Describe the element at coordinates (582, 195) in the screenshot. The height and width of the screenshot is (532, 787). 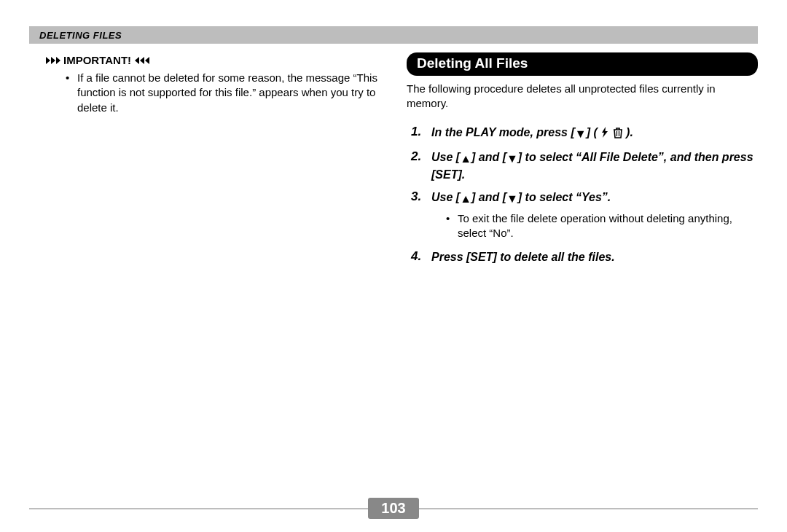
I see `step-list: 1. In the PLAY mode, press [▼] ( ). 2. U…` at that location.